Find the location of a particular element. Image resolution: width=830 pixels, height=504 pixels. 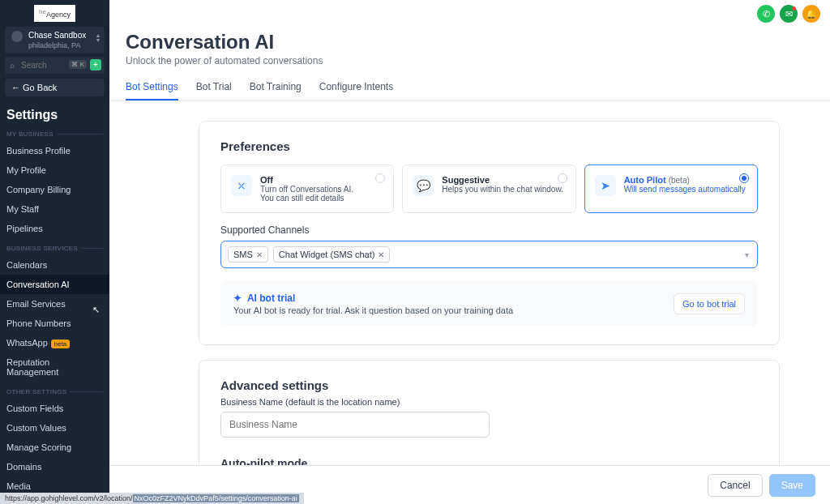

sidebar-item-whatsapp: WhatsAppbeta is located at coordinates (55, 343).